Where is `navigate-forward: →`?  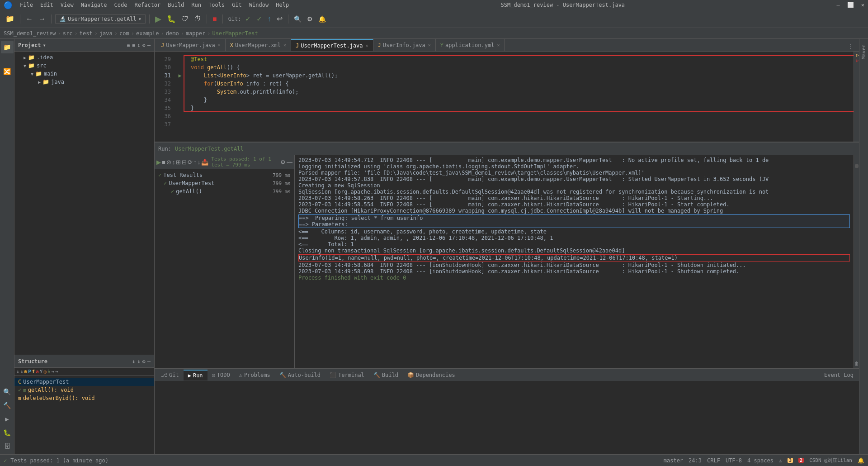
navigate-forward: → is located at coordinates (42, 19).